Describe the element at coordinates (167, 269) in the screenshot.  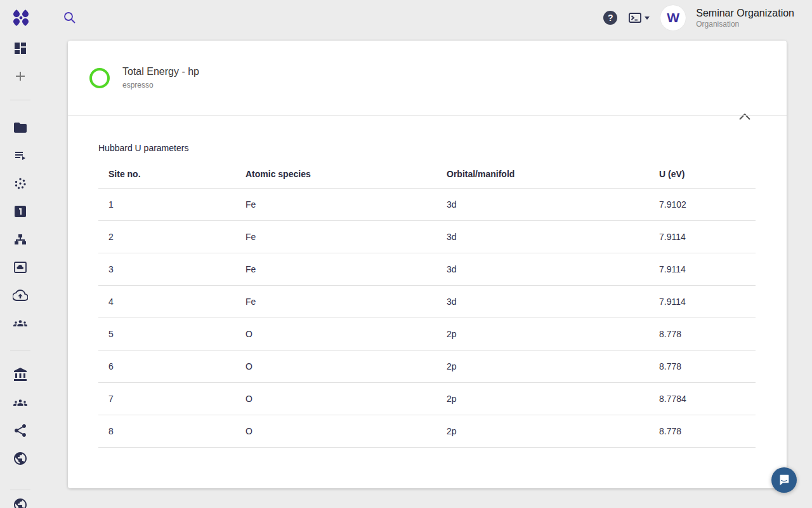
I see `cell-site-no: 3` at that location.